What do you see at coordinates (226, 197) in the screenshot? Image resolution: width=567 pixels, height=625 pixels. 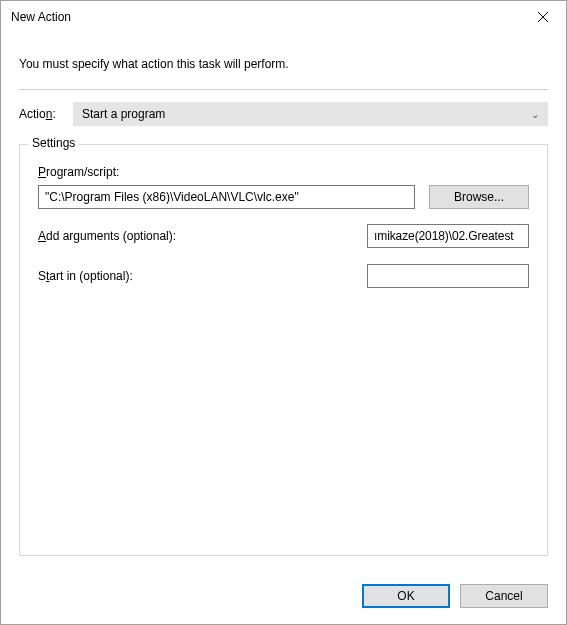 I see `program-input` at bounding box center [226, 197].